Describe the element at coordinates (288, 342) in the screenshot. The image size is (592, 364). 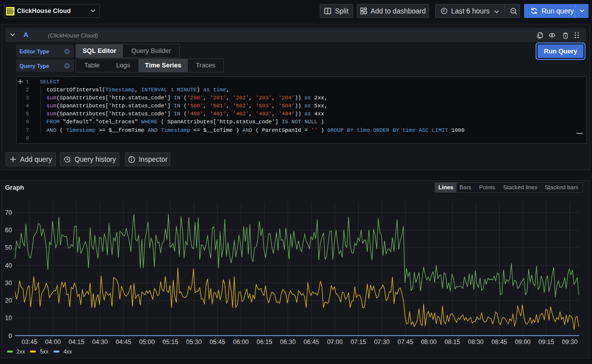
I see `svg-text: 06:30` at that location.